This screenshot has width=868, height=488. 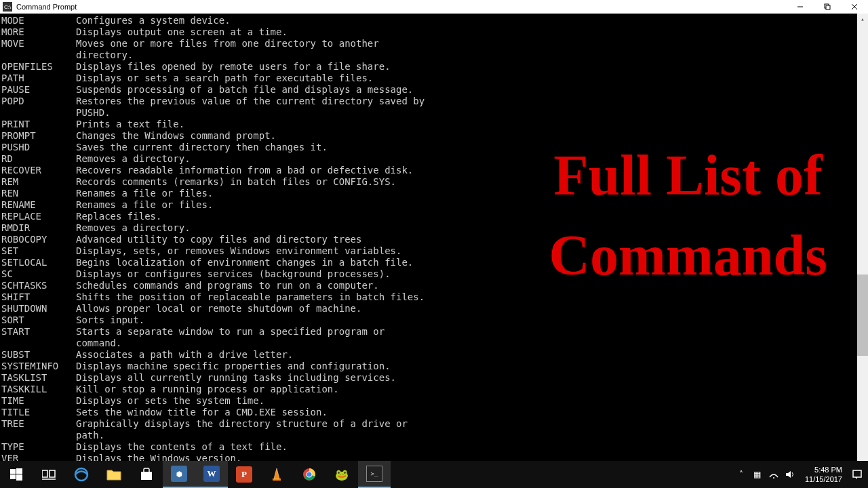 What do you see at coordinates (435, 113) in the screenshot?
I see `command-row: PUSHD.` at bounding box center [435, 113].